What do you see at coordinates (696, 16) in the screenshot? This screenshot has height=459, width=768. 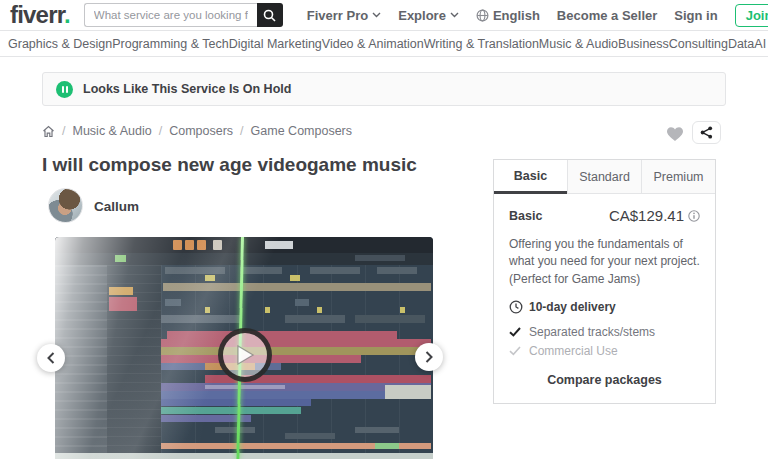 I see `menu-sign-in: Sign in` at bounding box center [696, 16].